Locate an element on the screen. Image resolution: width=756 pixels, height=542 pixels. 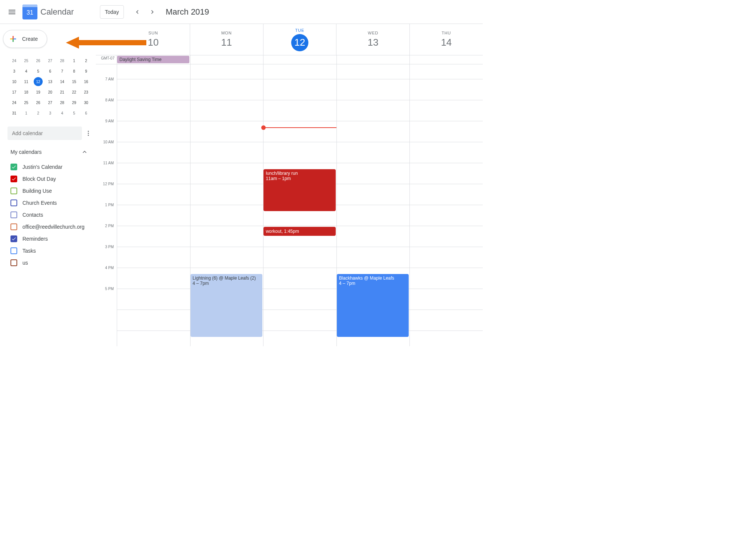
mini-calendar-day: 12 is located at coordinates (38, 82).